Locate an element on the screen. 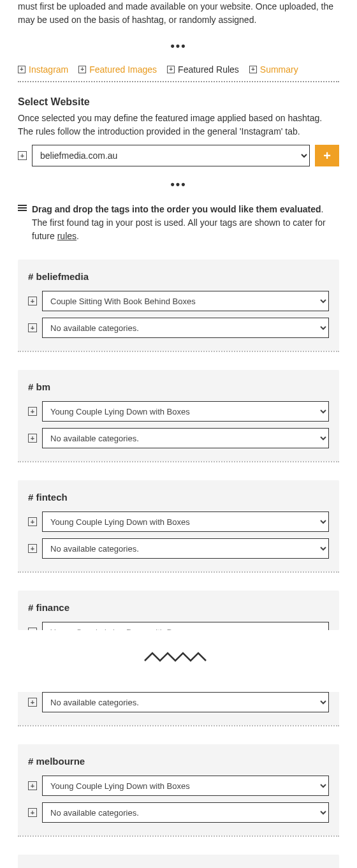  tag-title: # fintech is located at coordinates (178, 497).